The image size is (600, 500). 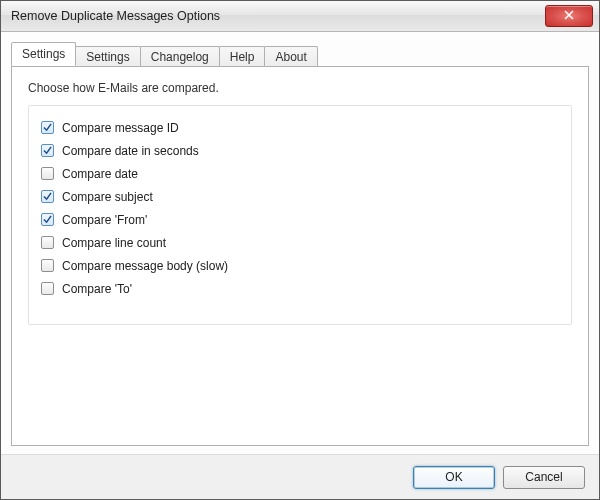 What do you see at coordinates (300, 476) in the screenshot?
I see `button-bar: OK Cancel` at bounding box center [300, 476].